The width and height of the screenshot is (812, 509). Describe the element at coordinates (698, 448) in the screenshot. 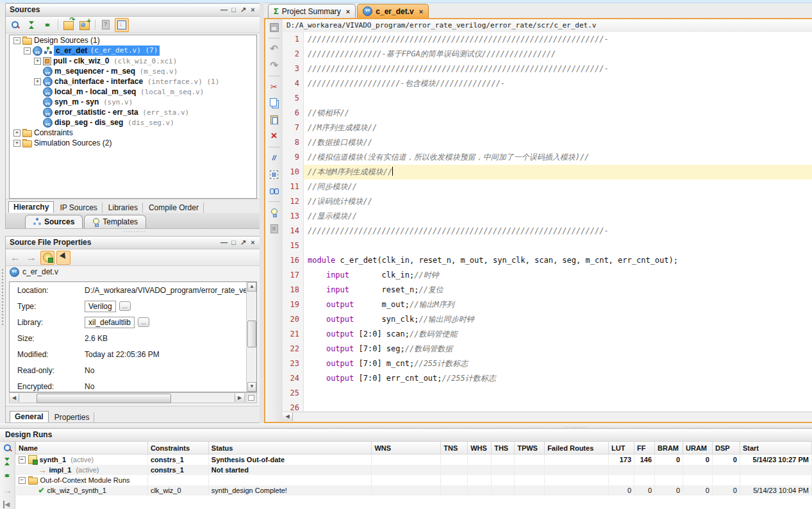

I see `column-header-uram: URAM` at that location.